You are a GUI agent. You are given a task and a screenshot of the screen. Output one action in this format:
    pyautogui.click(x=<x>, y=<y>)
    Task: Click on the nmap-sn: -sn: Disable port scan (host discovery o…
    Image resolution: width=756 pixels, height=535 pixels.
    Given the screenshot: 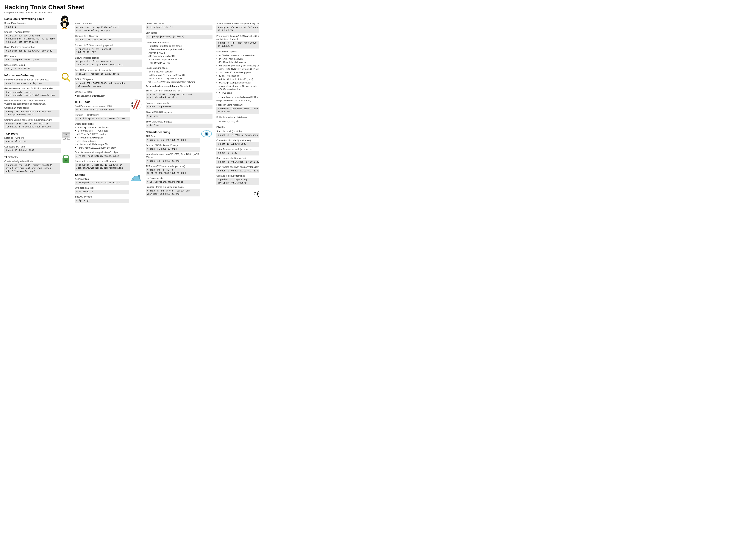 What is the action you would take?
    pyautogui.click(x=237, y=66)
    